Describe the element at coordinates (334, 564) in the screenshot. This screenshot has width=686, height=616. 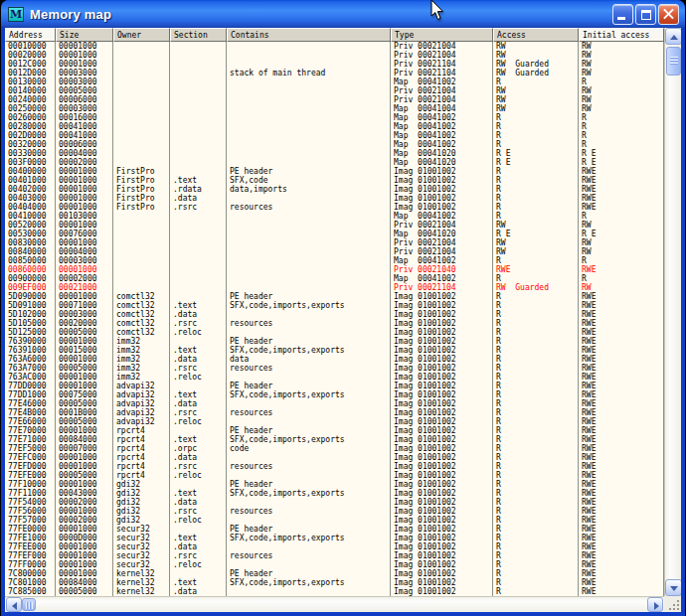
I see `table-row: 77FF000000001000secur32.relocImag 010010…` at that location.